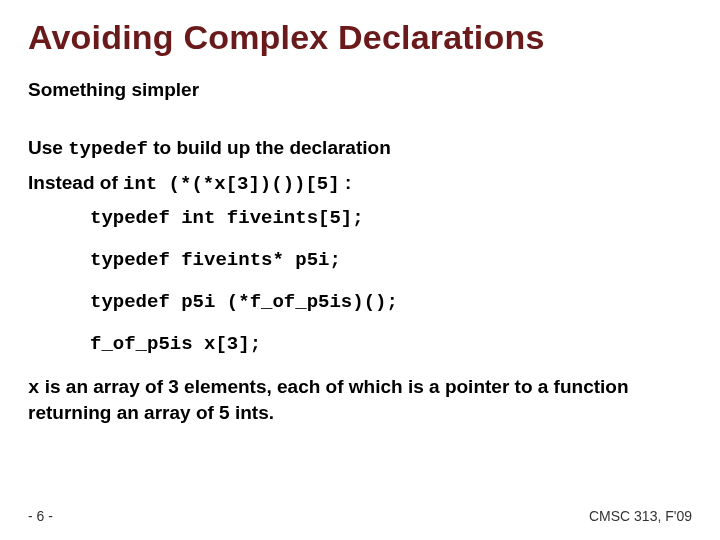 Image resolution: width=720 pixels, height=540 pixels. I want to click on instead-pre: Instead of, so click(76, 182).